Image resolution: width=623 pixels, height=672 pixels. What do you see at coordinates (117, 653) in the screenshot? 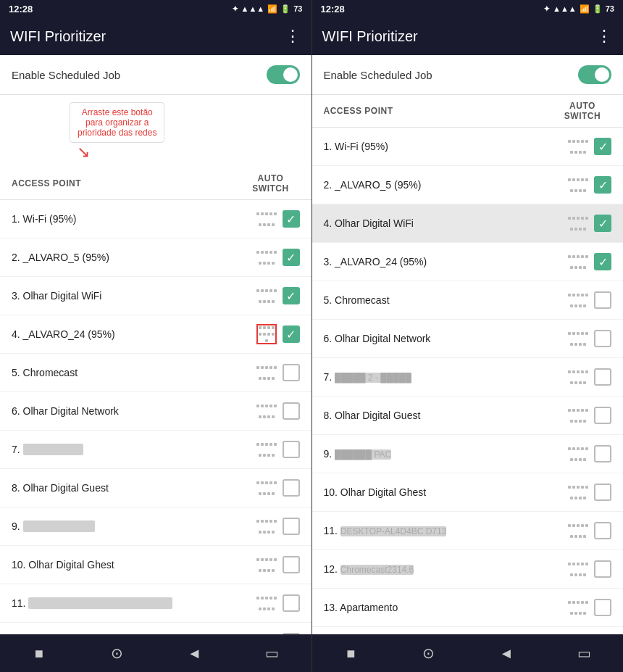
I see `home-button-left: ⊙` at bounding box center [117, 653].